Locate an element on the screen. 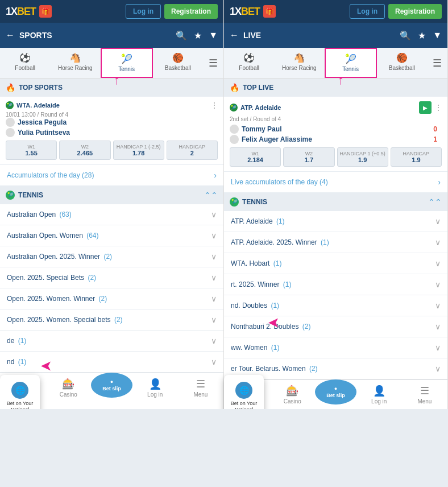  right-search-icon: 🔍 is located at coordinates (405, 35).